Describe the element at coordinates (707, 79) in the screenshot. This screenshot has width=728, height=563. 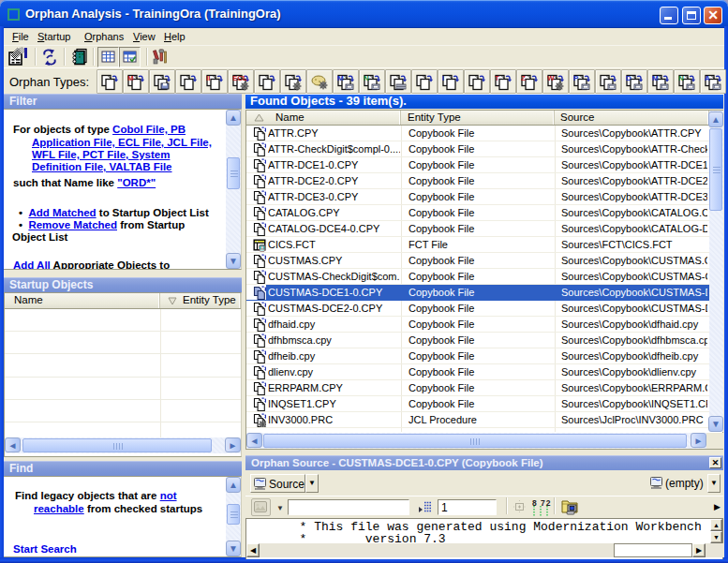
I see `svg-text: A` at that location.